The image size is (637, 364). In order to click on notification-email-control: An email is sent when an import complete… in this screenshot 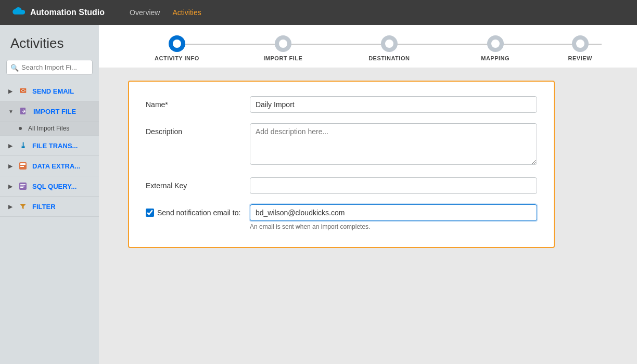, I will do `click(393, 217)`.